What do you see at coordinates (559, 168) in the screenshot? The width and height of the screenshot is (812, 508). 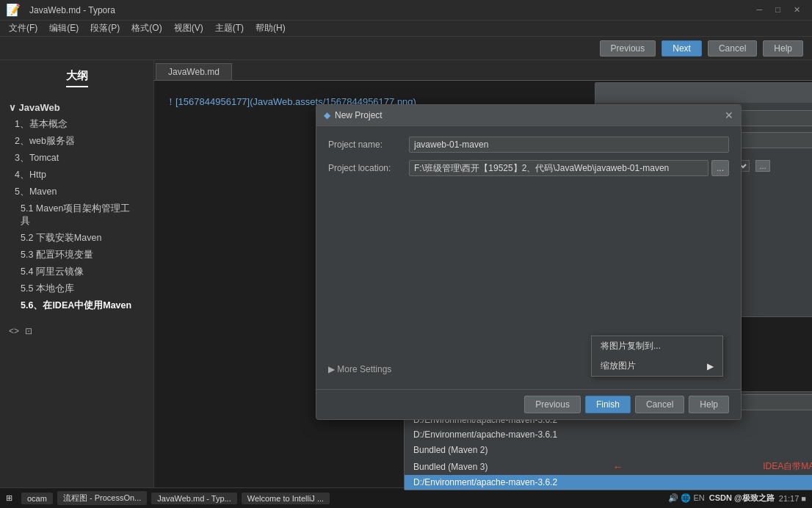 I see `project-location-input` at bounding box center [559, 168].